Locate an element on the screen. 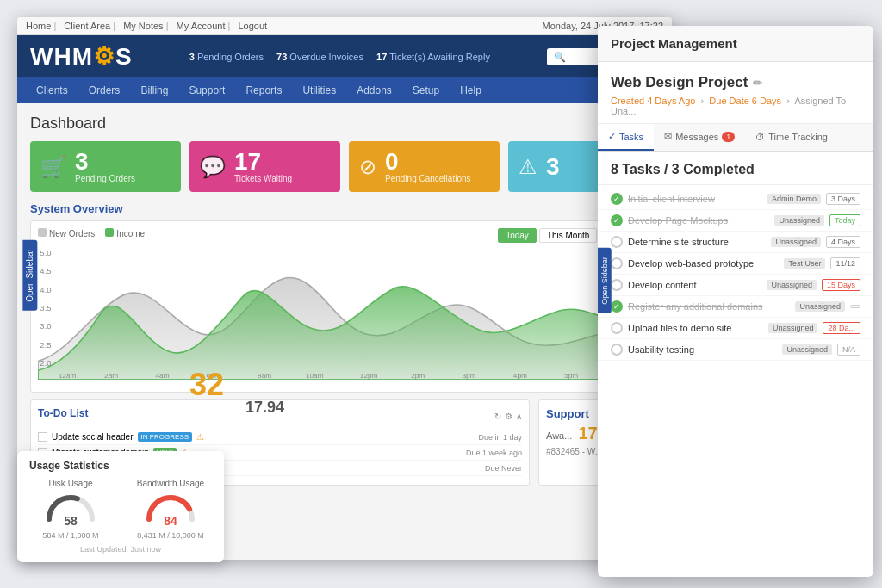  page-title: Dashboard is located at coordinates (68, 124).